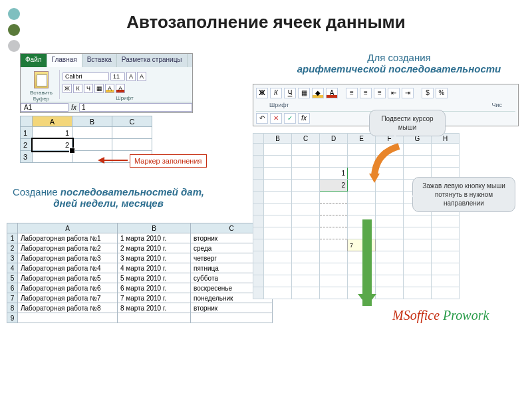 The width and height of the screenshot is (532, 399). I want to click on cell: Лабораторная работа №6, so click(68, 289).